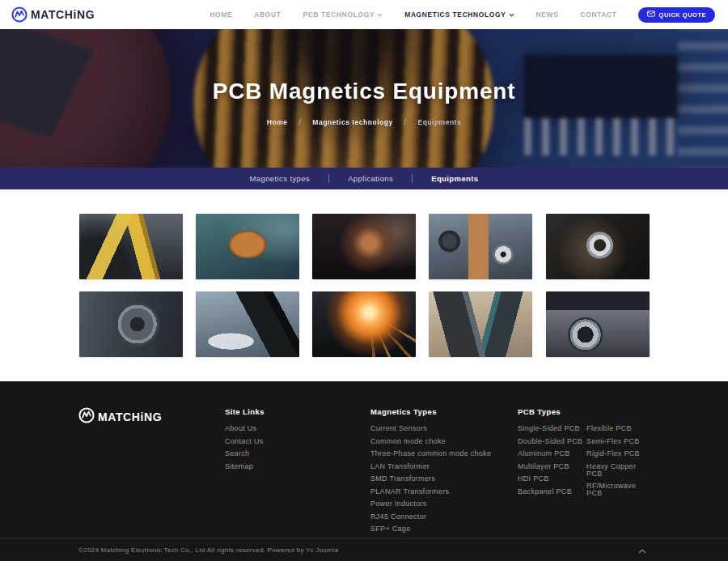 This screenshot has height=574, width=728. What do you see at coordinates (598, 246) in the screenshot?
I see `gallery-photo-metal-ring` at bounding box center [598, 246].